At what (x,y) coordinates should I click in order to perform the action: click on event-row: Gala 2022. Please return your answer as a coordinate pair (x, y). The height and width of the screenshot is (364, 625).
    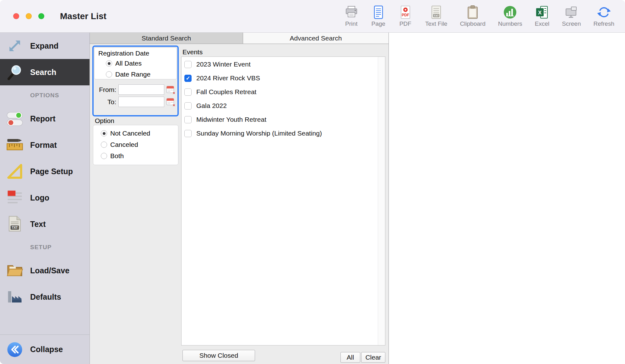
    Looking at the image, I should click on (283, 106).